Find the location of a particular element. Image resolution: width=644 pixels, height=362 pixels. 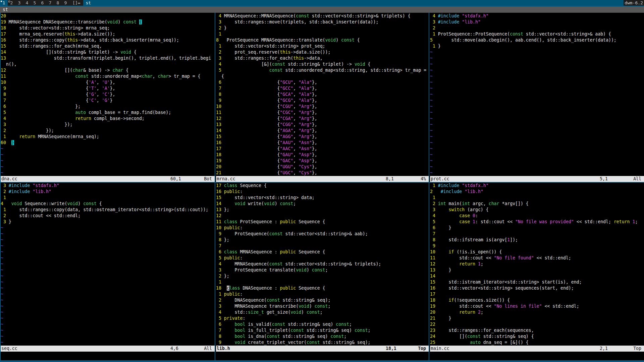

tab-st: st is located at coordinates (4, 9).